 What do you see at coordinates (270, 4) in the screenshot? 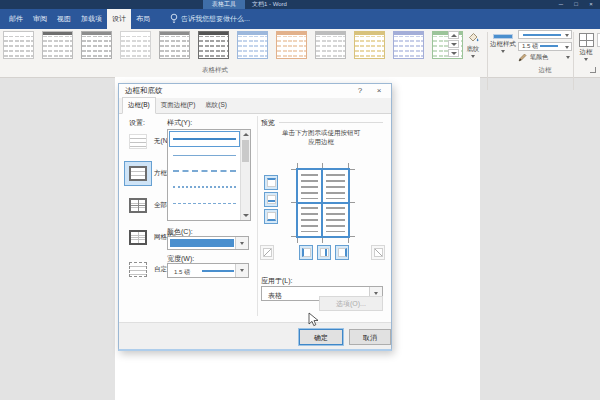
I see `document-title: 文档1 - Word` at bounding box center [270, 4].